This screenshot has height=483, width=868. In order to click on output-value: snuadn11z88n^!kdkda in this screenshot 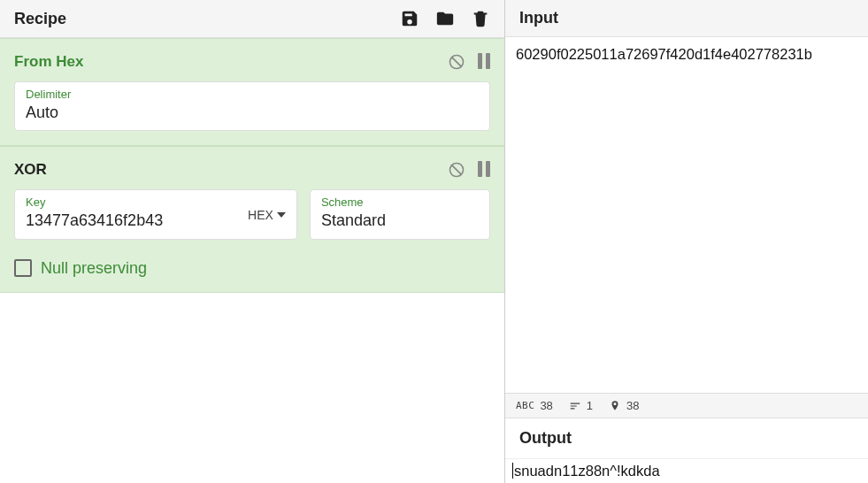, I will do `click(588, 471)`.